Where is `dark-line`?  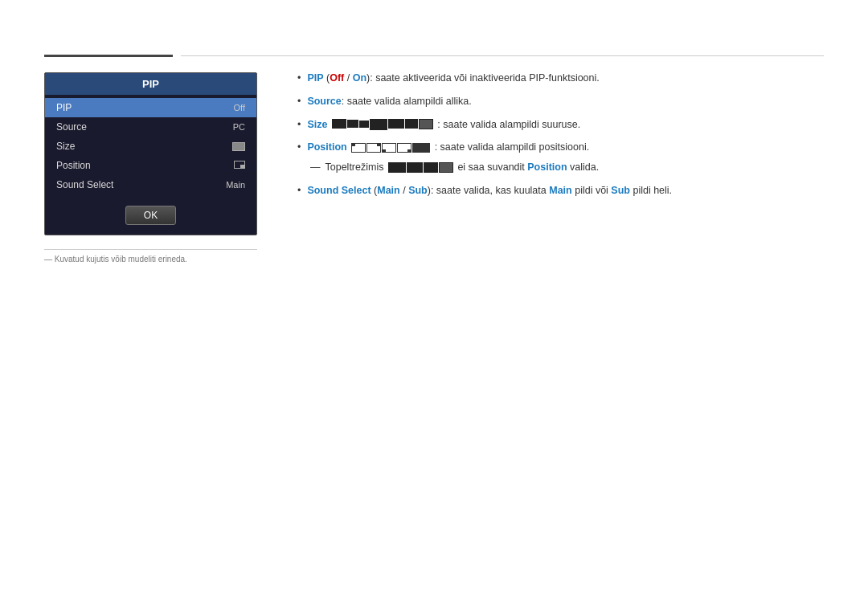
dark-line is located at coordinates (108, 56).